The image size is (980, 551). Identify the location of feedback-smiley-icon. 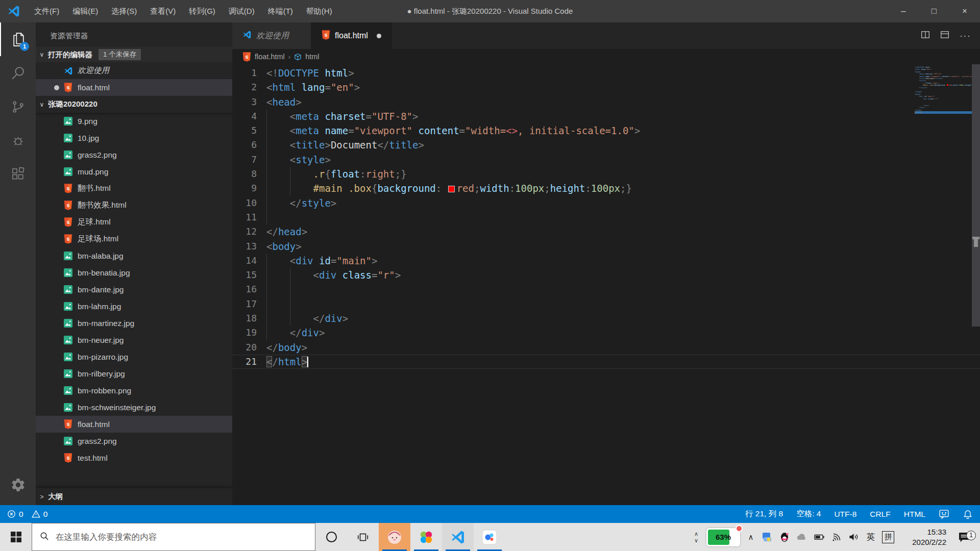
(944, 514).